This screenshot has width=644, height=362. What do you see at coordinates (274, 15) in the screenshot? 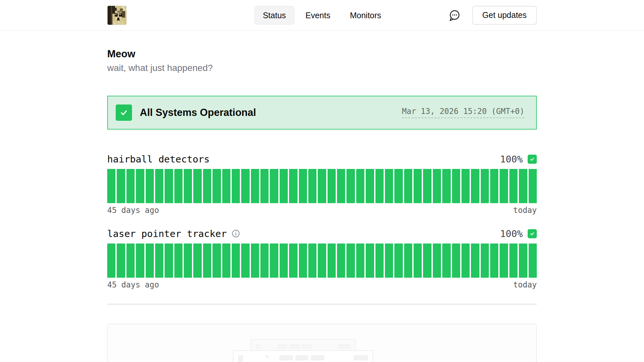
I see `nav-tab-status: Status` at bounding box center [274, 15].